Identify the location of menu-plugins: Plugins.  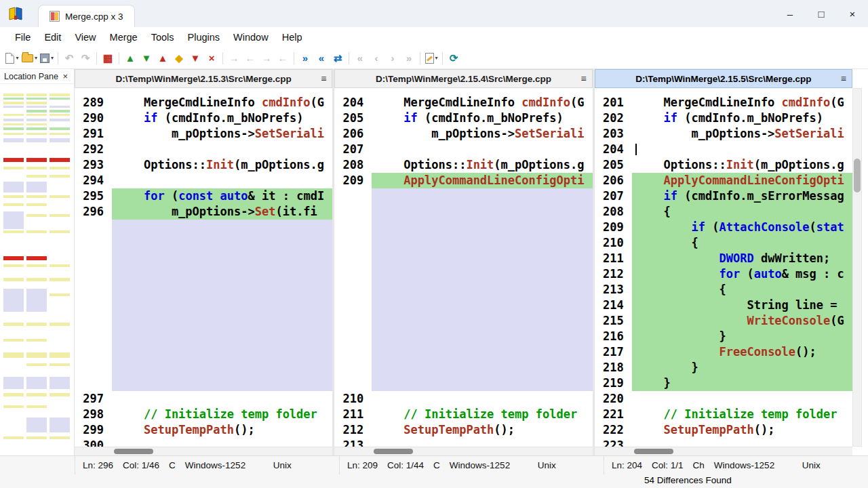
(204, 37).